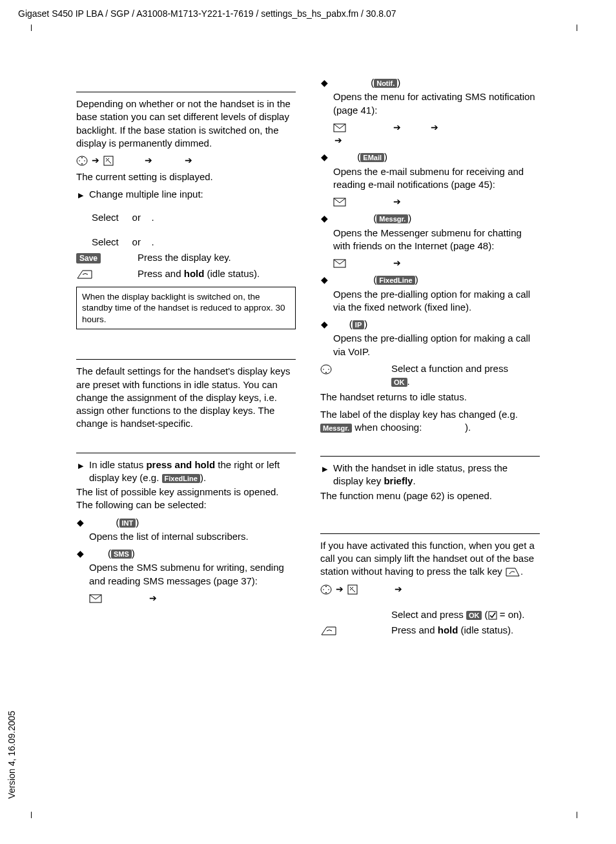 This screenshot has width=616, height=844. I want to click on text: Press the display key., so click(217, 258).